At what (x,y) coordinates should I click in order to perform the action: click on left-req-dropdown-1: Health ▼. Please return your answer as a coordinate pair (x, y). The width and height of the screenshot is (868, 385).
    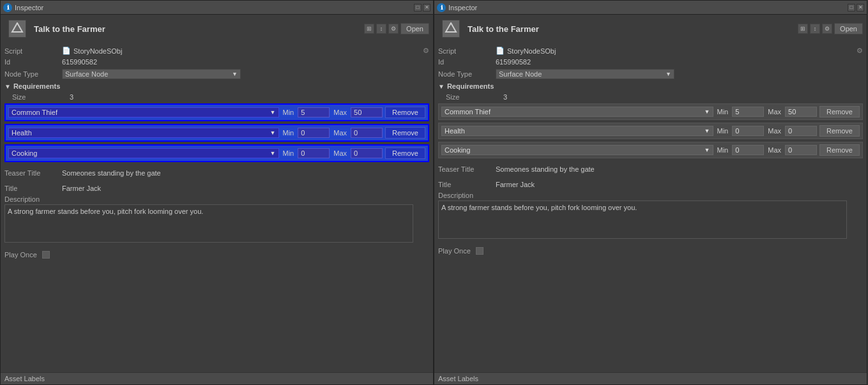
    Looking at the image, I should click on (144, 133).